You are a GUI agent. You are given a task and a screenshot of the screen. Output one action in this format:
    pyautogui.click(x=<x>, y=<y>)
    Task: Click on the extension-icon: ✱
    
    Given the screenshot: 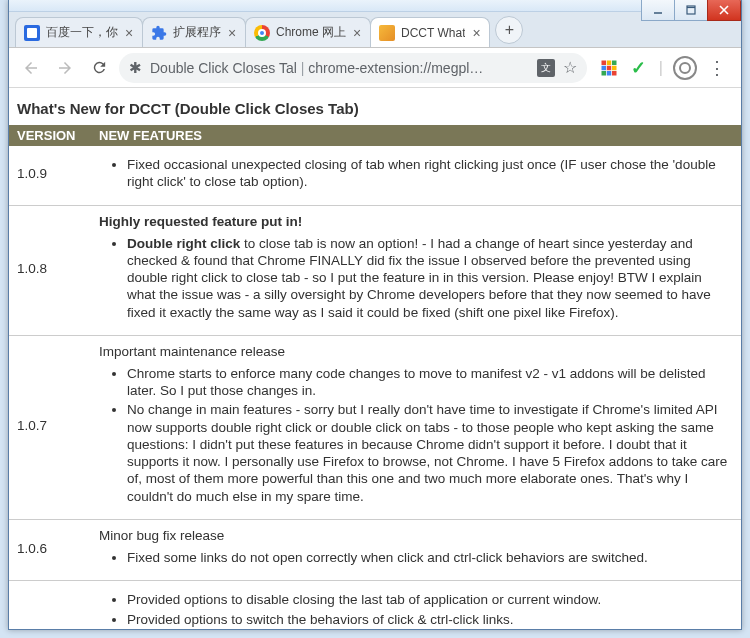 What is the action you would take?
    pyautogui.click(x=136, y=68)
    